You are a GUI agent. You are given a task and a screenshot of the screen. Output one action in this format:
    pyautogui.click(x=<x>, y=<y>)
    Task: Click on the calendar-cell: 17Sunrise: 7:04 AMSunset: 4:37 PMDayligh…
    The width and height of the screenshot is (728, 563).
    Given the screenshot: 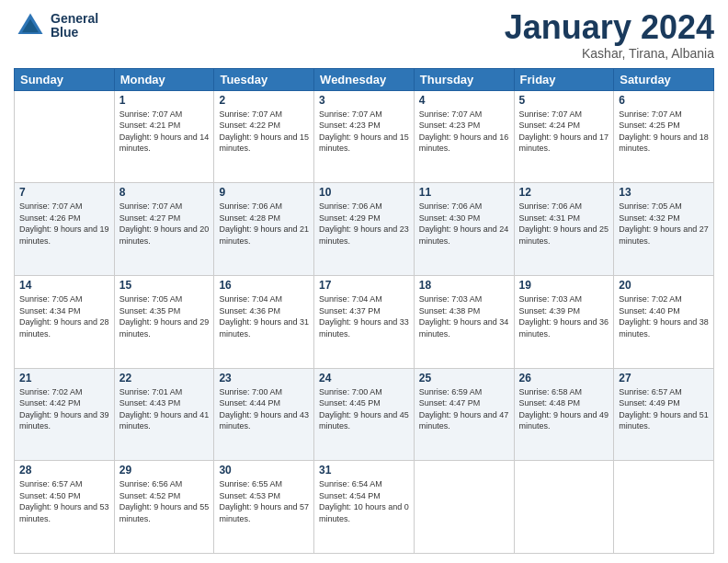 What is the action you would take?
    pyautogui.click(x=364, y=322)
    